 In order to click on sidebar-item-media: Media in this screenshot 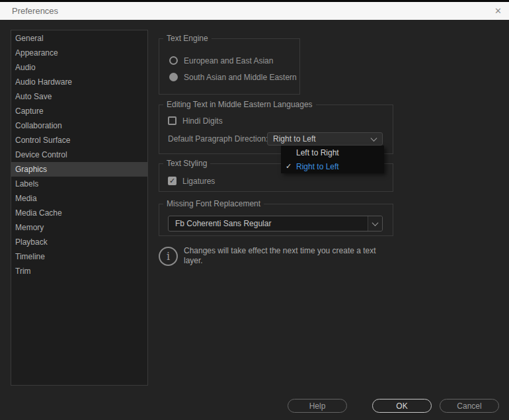, I will do `click(79, 198)`.